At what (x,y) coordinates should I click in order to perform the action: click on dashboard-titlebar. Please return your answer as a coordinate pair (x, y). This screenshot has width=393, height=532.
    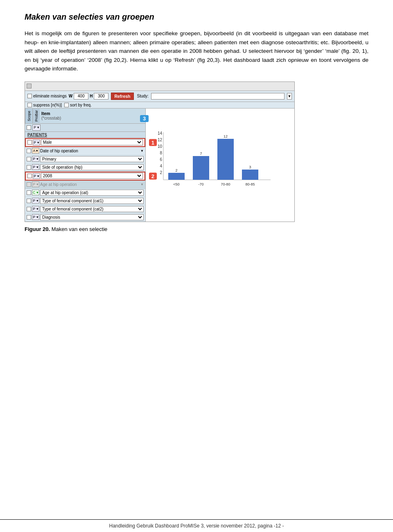
    Looking at the image, I should click on (160, 86).